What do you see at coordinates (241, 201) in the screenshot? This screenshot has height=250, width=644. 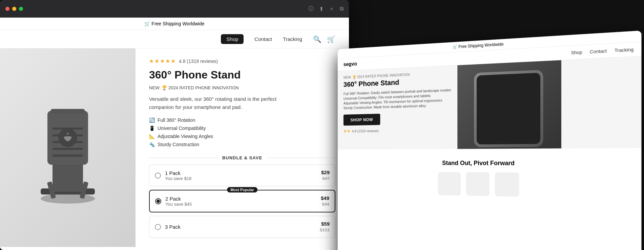 I see `bundle-info-2pack: 2 Pack You save $45` at bounding box center [241, 201].